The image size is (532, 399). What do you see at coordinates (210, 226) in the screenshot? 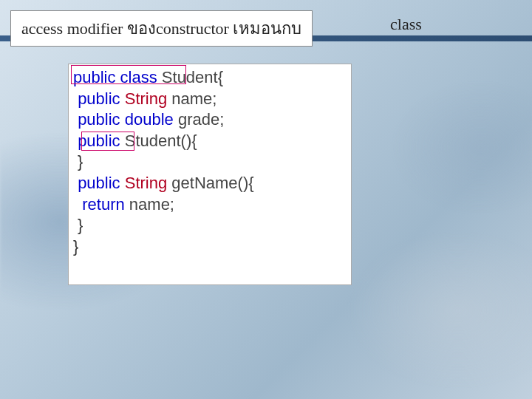
I see `code-line-8: }` at bounding box center [210, 226].